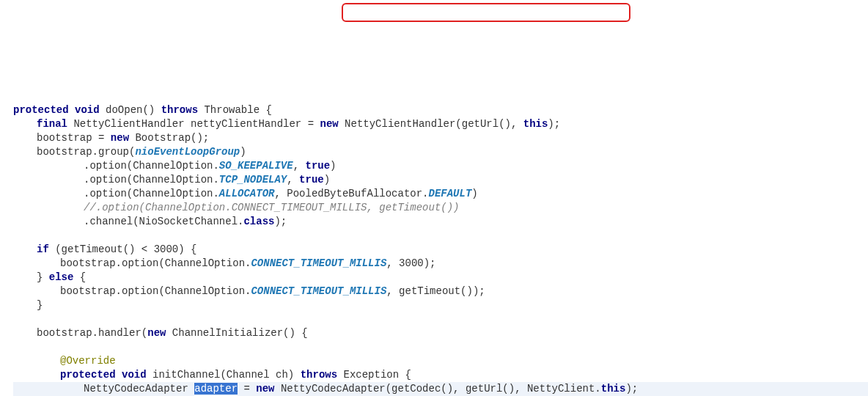 Image resolution: width=868 pixels, height=396 pixels. What do you see at coordinates (62, 277) in the screenshot?
I see `code-token: else` at bounding box center [62, 277].